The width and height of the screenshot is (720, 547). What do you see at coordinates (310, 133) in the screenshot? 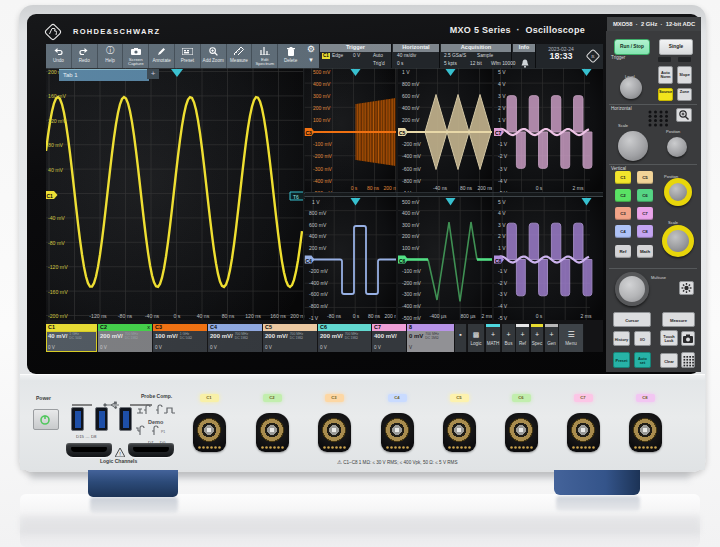
I see `svg-text: C3` at bounding box center [310, 133].